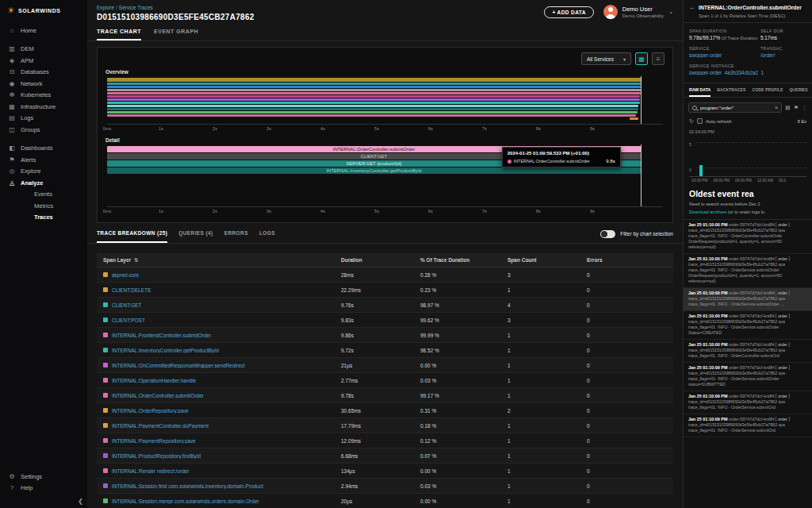 The image size is (812, 508). What do you see at coordinates (626, 260) in the screenshot?
I see `column-errors: Errors` at bounding box center [626, 260].